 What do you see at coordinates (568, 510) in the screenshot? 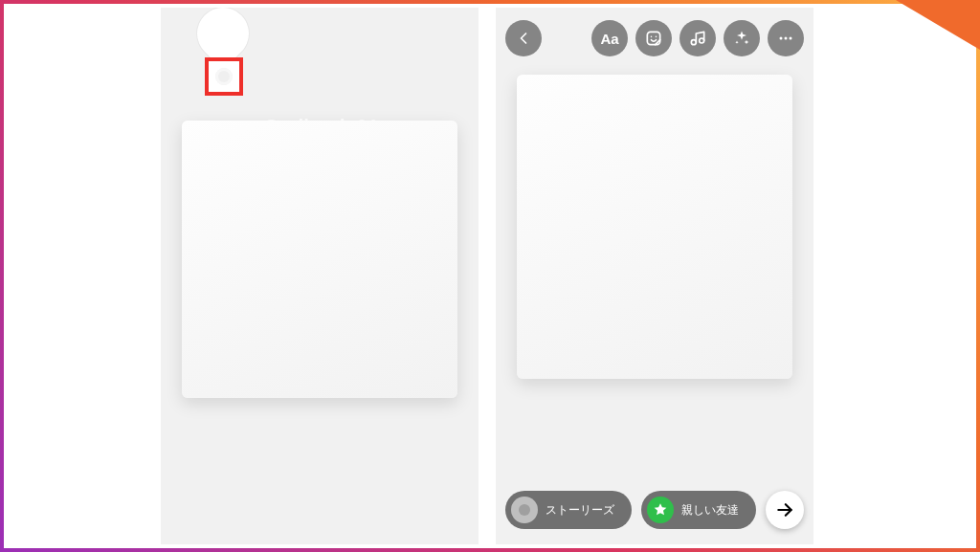
I see `share-stories-button: ストーリーズ` at bounding box center [568, 510].